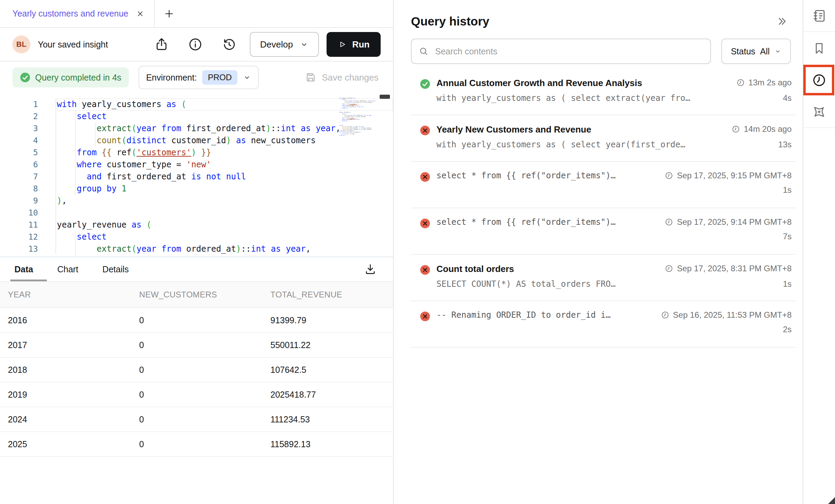  What do you see at coordinates (162, 44) in the screenshot?
I see `share-icon` at bounding box center [162, 44].